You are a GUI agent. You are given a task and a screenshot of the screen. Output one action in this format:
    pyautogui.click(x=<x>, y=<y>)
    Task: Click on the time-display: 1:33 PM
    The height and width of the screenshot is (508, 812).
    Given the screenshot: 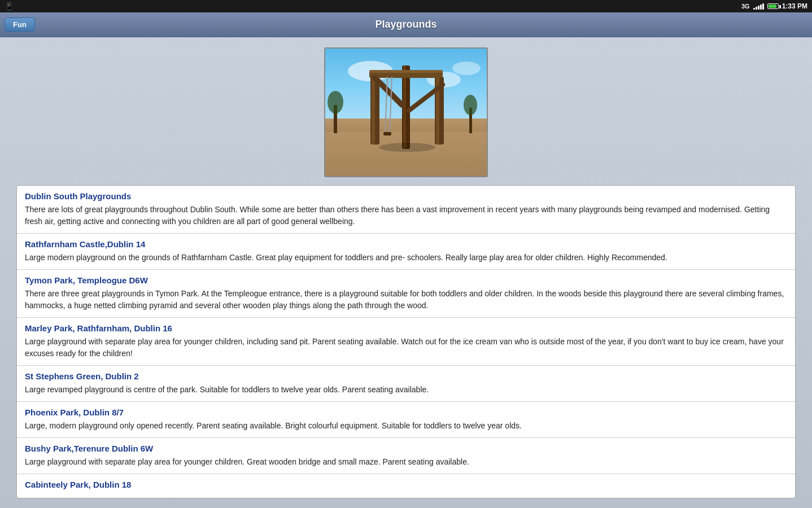 What is the action you would take?
    pyautogui.click(x=795, y=6)
    